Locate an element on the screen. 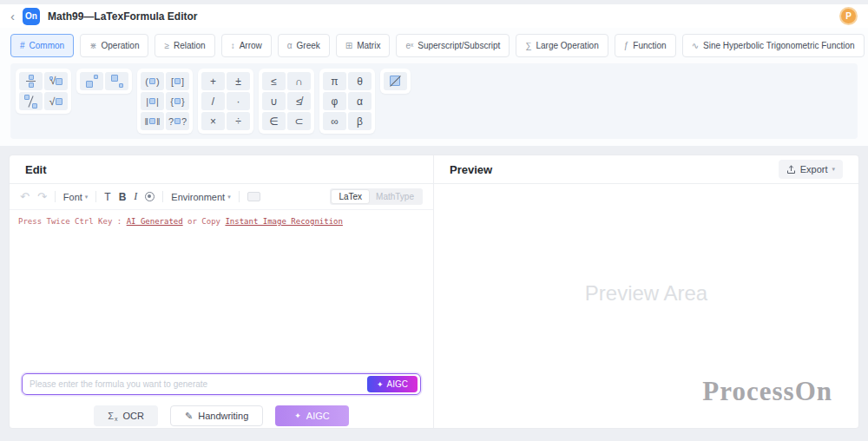  bracket-glyph: { is located at coordinates (172, 102).